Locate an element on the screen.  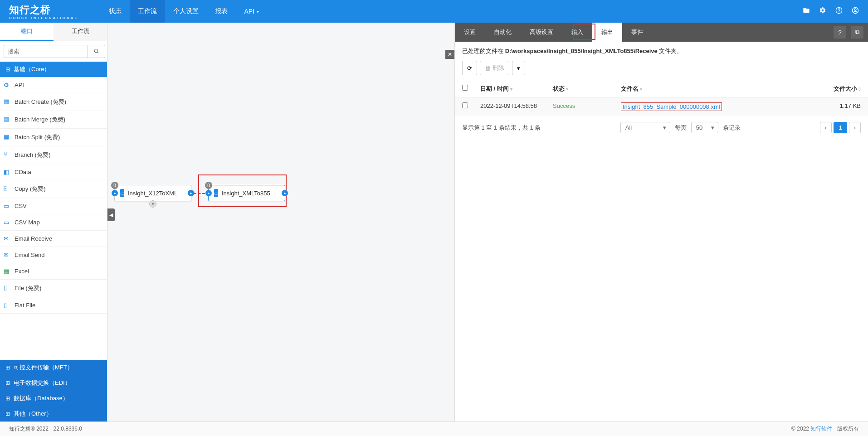
sidebar-item-copy: ⎘Copy (免费) is located at coordinates (54, 189).